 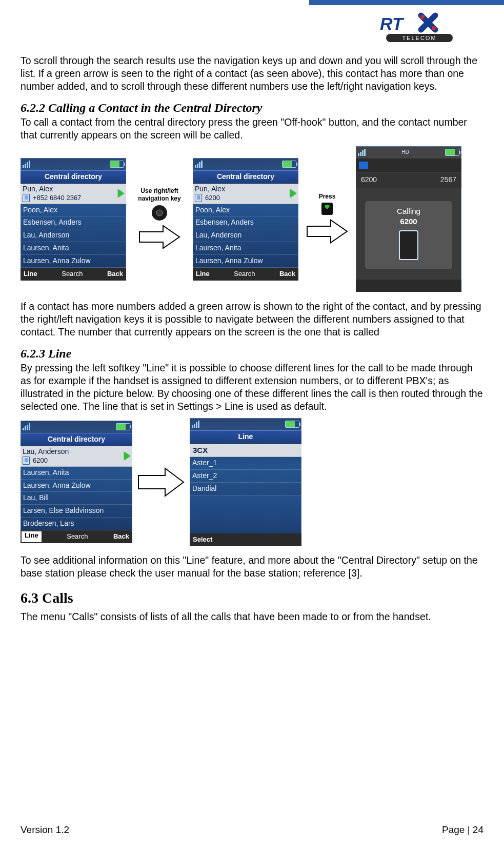 I want to click on list-item: Aster_2, so click(x=246, y=476).